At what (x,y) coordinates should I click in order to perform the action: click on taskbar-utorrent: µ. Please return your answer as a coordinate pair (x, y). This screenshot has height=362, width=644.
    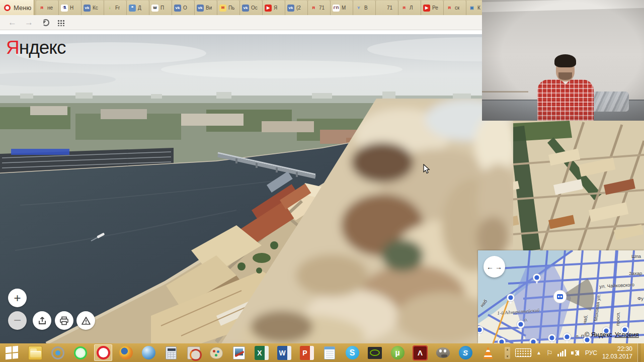
    Looking at the image, I should click on (397, 353).